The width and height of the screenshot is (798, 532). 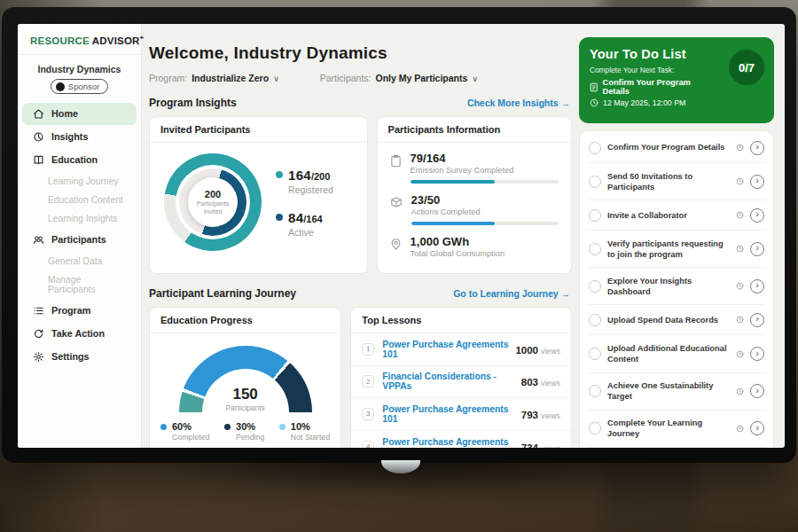 I want to click on sidebar-item-participants: Participants, so click(x=80, y=239).